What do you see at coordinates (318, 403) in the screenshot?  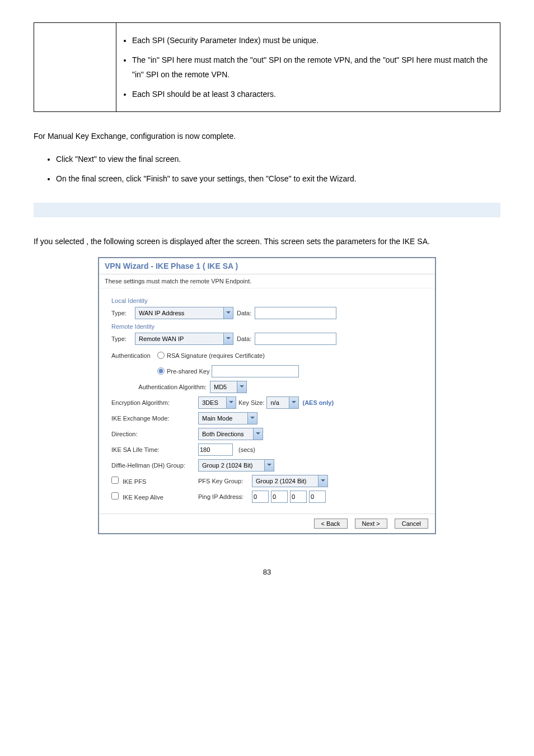 I see `aes-only-note: (AES only)` at bounding box center [318, 403].